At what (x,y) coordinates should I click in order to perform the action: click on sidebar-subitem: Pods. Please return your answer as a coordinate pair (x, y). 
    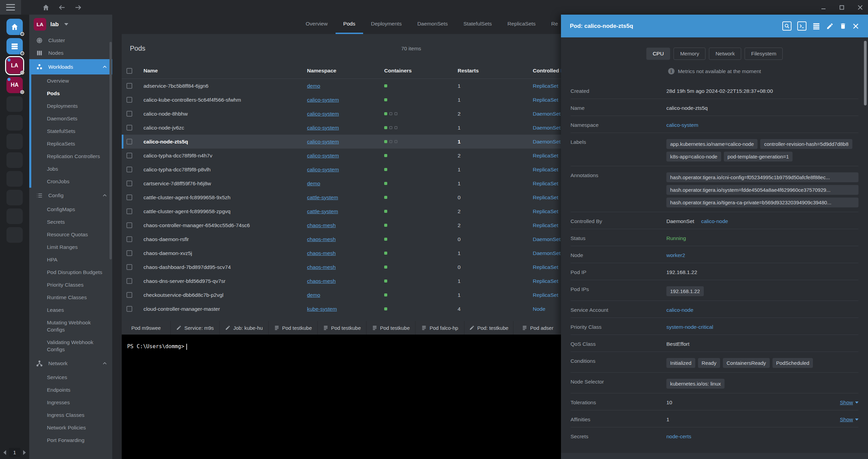
    Looking at the image, I should click on (71, 93).